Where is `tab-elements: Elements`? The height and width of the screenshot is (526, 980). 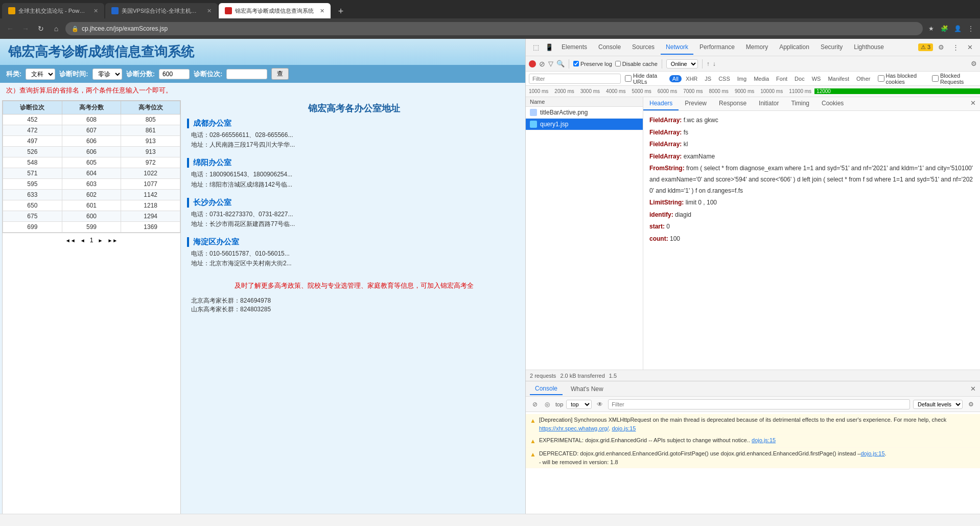
tab-elements: Elements is located at coordinates (574, 48).